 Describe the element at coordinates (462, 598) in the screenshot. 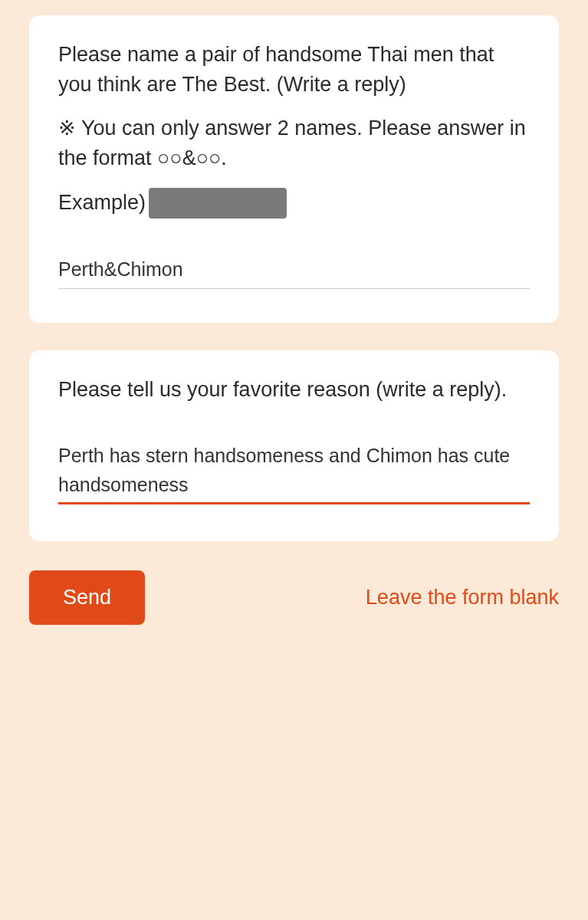

I see `clear-form-link: Leave the form blank` at that location.